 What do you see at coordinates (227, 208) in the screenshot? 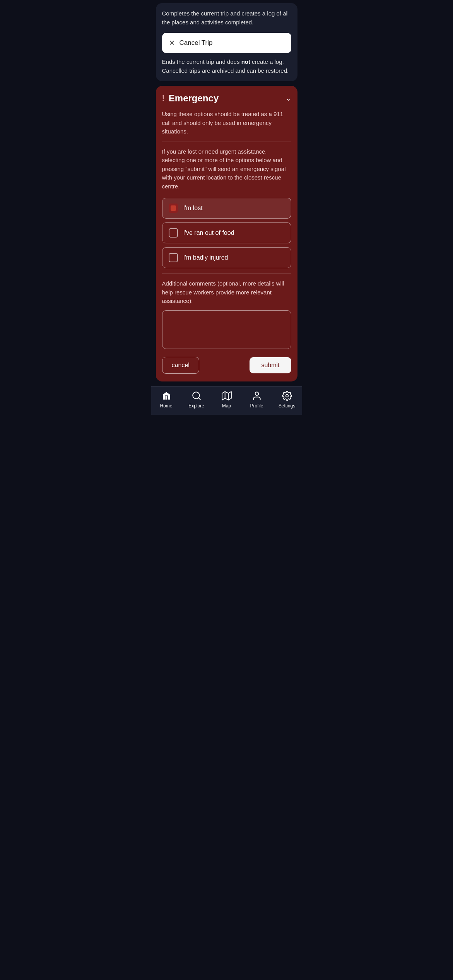
I see `checkbox-lost: I'm lost` at bounding box center [227, 208].